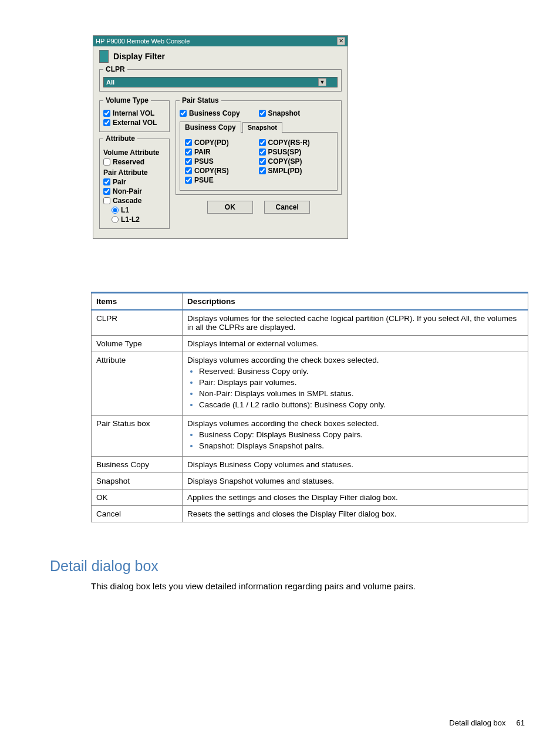 The image size is (560, 746). I want to click on clpr-fieldset: CLPR All ▼, so click(221, 79).